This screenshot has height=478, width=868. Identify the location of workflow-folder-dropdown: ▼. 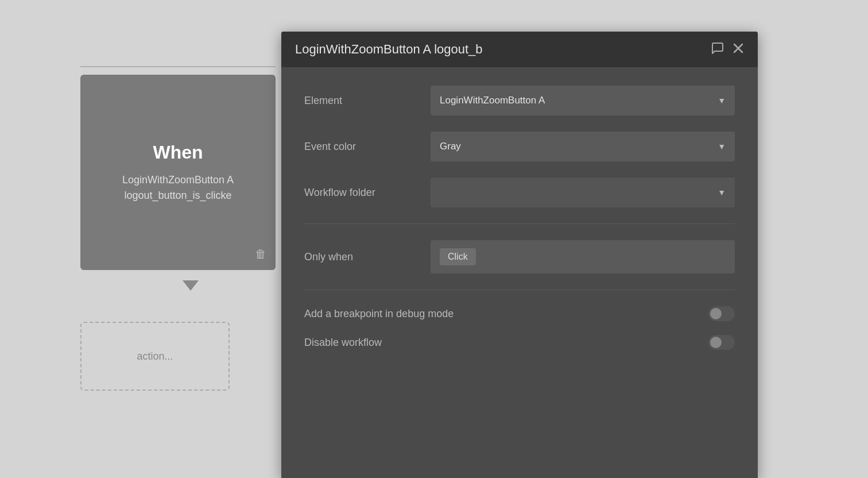
(583, 192).